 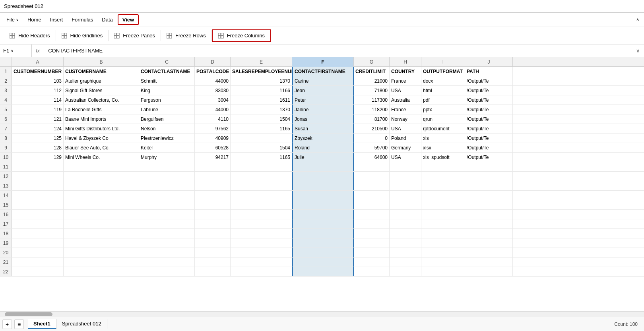 What do you see at coordinates (489, 110) in the screenshot?
I see `cell-j-5: /Output/Te` at bounding box center [489, 110].